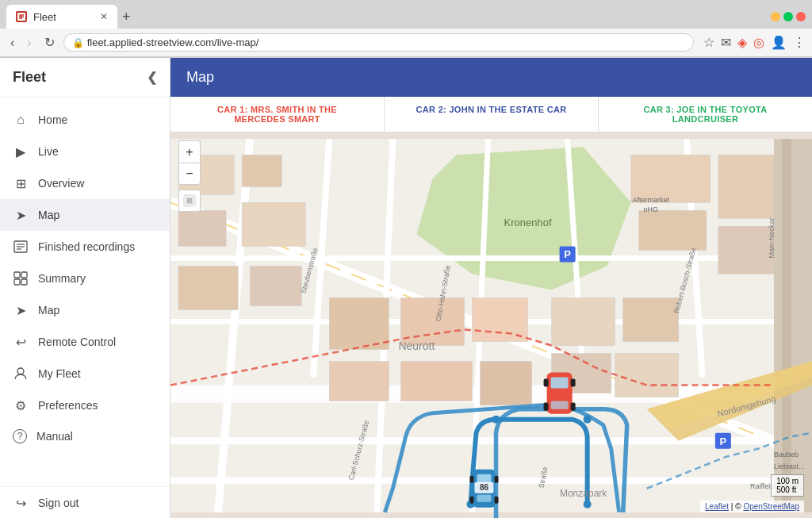 This screenshot has height=518, width=812. I want to click on forward-button: ›, so click(29, 43).